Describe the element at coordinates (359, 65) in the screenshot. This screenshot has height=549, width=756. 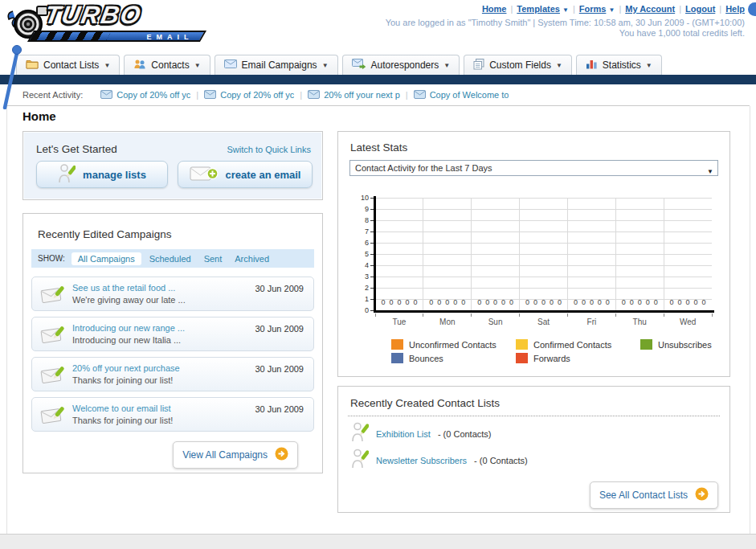
I see `envelope-forward-icon` at that location.